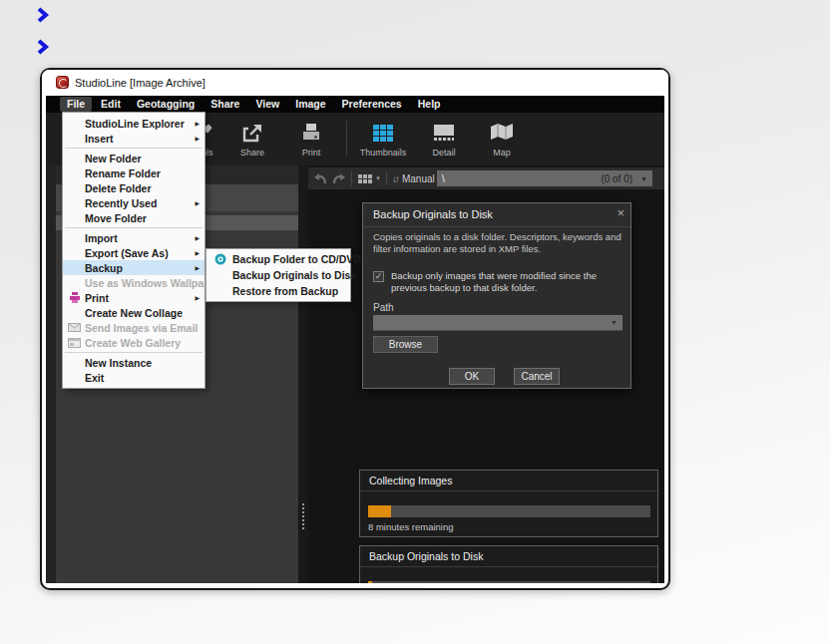 The image size is (830, 644). Describe the element at coordinates (225, 104) in the screenshot. I see `menu-share: Share` at that location.